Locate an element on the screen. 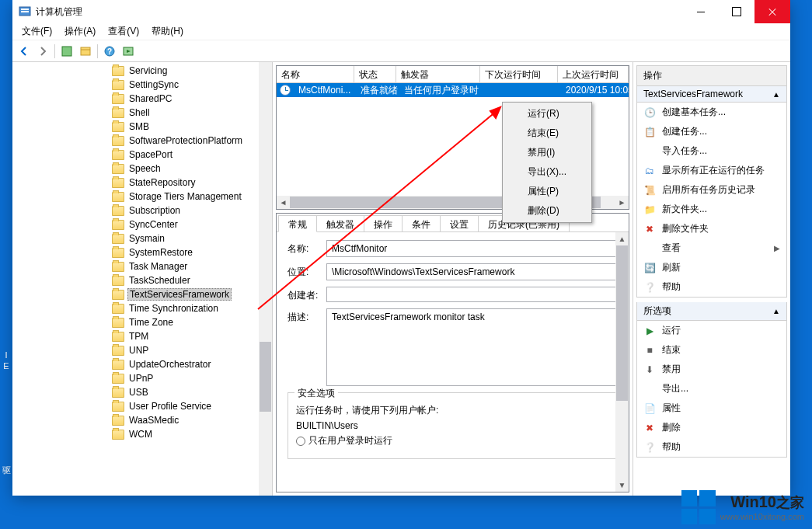  col-name: 名称 is located at coordinates (315, 75).